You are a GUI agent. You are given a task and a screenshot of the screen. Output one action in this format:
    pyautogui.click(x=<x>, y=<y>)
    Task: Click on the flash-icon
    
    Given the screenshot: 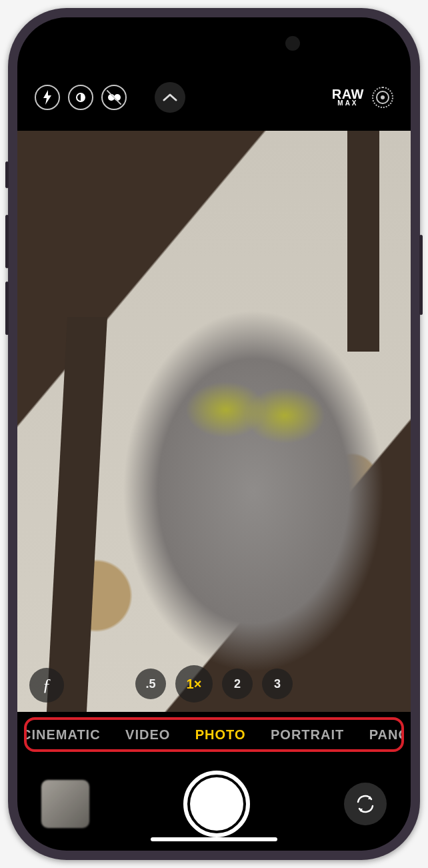 What is the action you would take?
    pyautogui.click(x=47, y=97)
    